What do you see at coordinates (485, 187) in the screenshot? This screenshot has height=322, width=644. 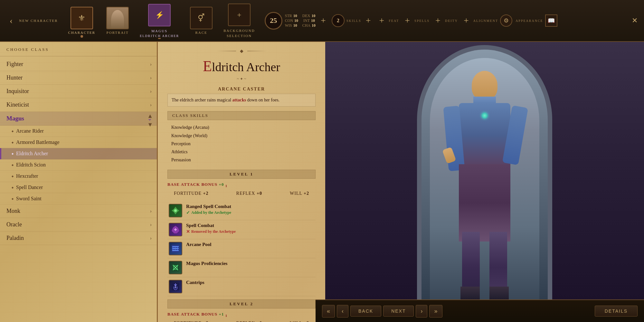 I see `character-body` at bounding box center [485, 187].